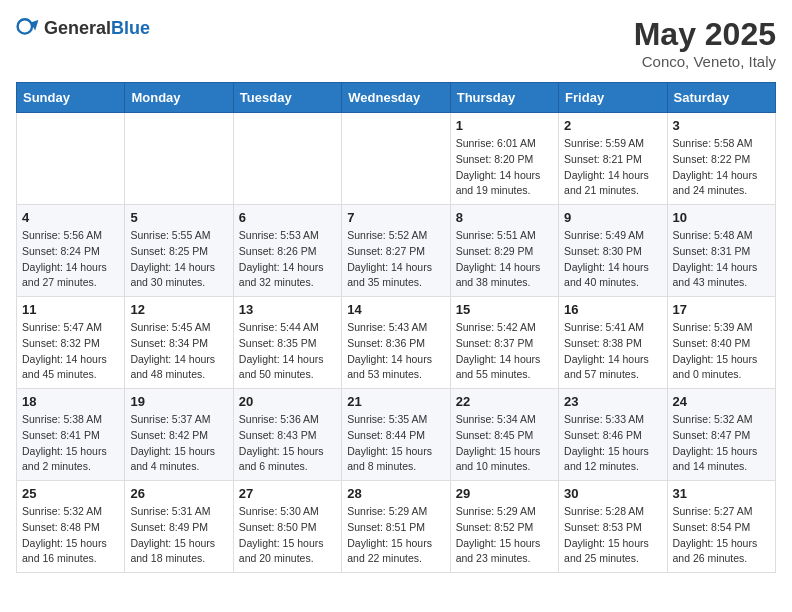 This screenshot has width=792, height=612. I want to click on day-number: 28, so click(396, 494).